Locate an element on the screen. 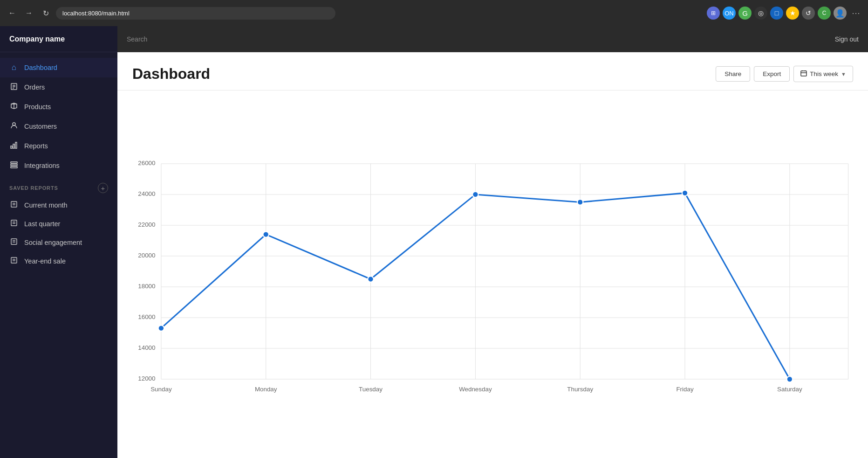  sidebar-label-current-month: Current month is located at coordinates (46, 205).